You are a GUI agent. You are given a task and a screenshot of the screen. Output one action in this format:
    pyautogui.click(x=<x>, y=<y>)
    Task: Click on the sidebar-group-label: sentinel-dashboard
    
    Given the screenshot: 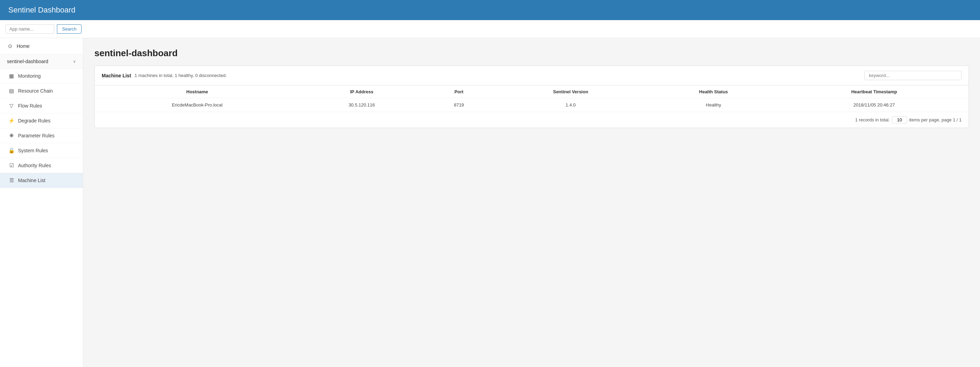 What is the action you would take?
    pyautogui.click(x=27, y=62)
    